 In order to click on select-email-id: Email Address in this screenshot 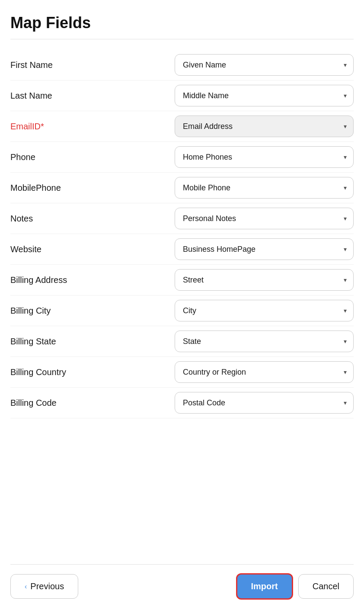, I will do `click(264, 126)`.